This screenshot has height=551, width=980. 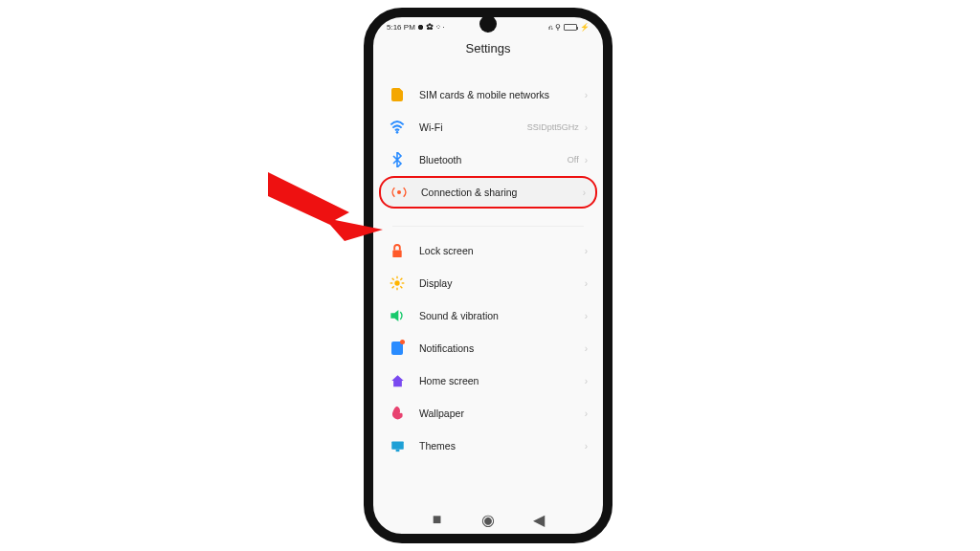 What do you see at coordinates (488, 283) in the screenshot?
I see `settings-row-display: Display›` at bounding box center [488, 283].